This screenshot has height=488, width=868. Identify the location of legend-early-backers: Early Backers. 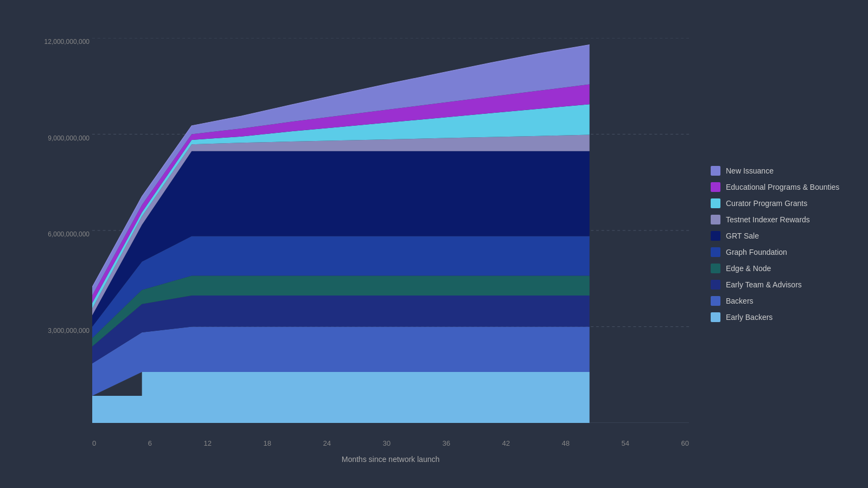
(776, 317).